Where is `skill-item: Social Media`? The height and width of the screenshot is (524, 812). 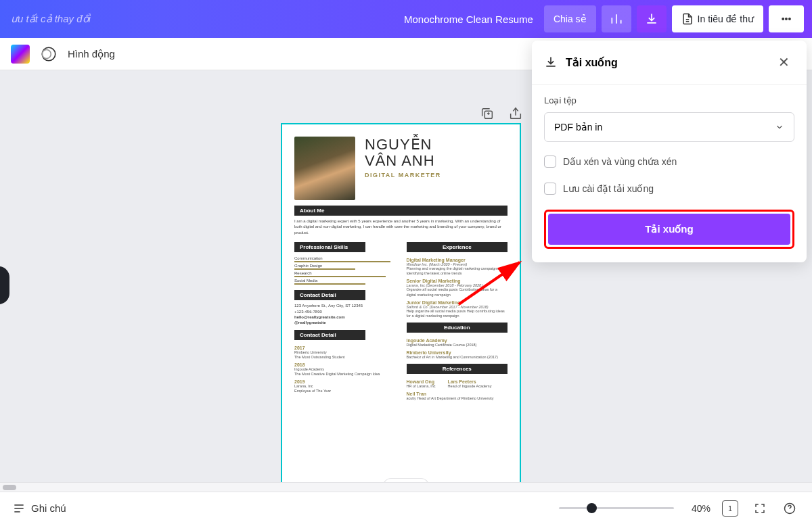
skill-item: Social Media is located at coordinates (345, 281).